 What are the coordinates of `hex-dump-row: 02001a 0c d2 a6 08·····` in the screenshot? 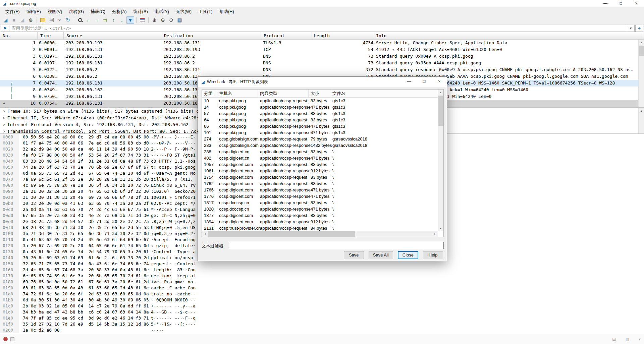 It's located at (322, 330).